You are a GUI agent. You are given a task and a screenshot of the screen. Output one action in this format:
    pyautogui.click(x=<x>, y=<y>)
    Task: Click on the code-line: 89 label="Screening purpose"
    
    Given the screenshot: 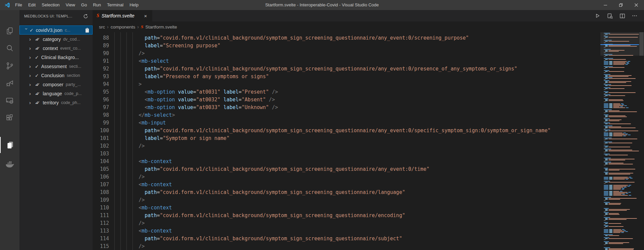 What is the action you would take?
    pyautogui.click(x=346, y=46)
    